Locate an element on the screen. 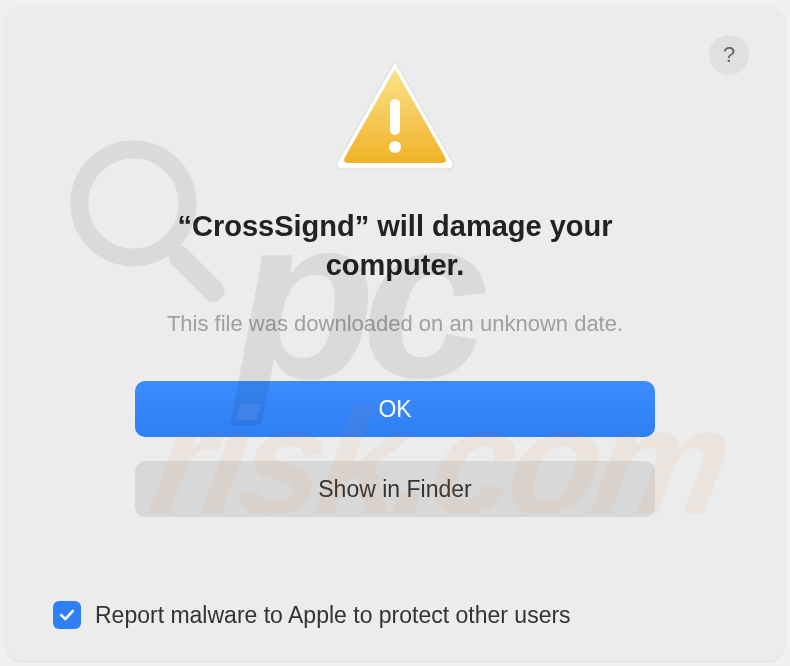  report-checkbox-row: Report malware to Apple to protect other… is located at coordinates (312, 615).